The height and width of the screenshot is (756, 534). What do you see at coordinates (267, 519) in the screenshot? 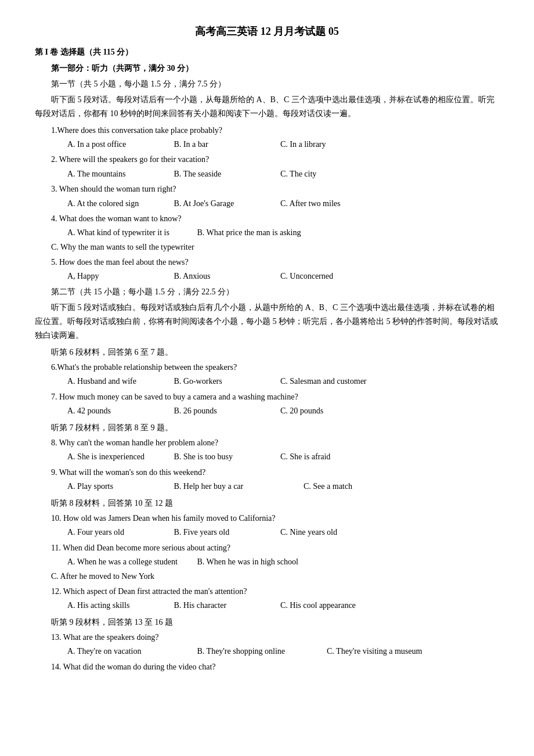
I see `question-10: 10. How old was Jamers Dean when his fam…` at bounding box center [267, 519].